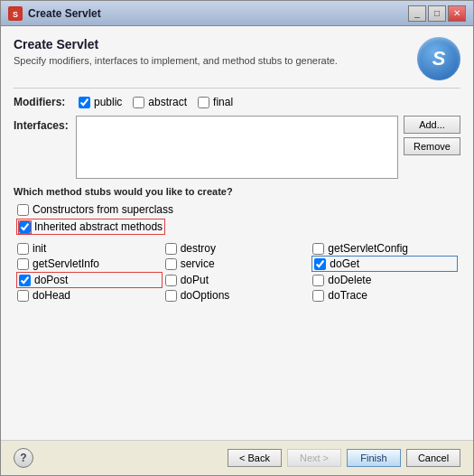  What do you see at coordinates (268, 147) in the screenshot?
I see `interfaces-content: Add... Remove` at bounding box center [268, 147].